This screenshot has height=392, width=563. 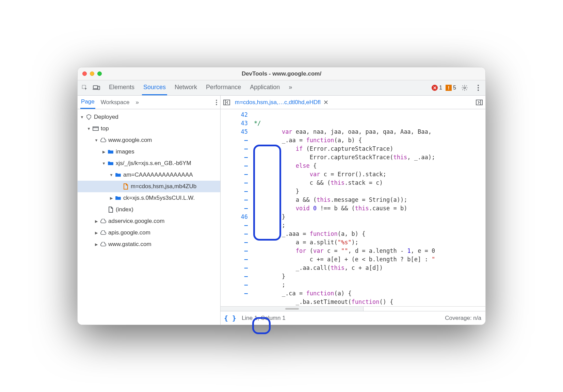 What do you see at coordinates (282, 74) in the screenshot?
I see `window-title: DevTools - www.google.com/` at bounding box center [282, 74].